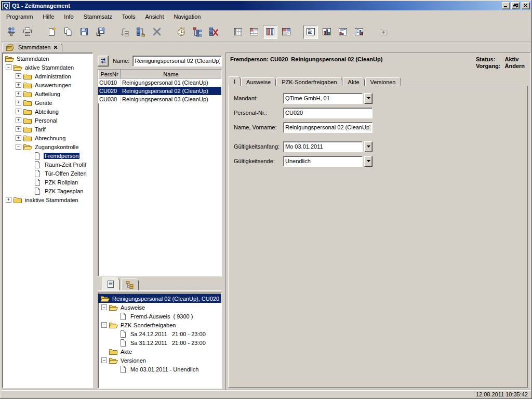 The height and width of the screenshot is (399, 532). I want to click on tree-item: +inaktive Stammdaten, so click(48, 200).